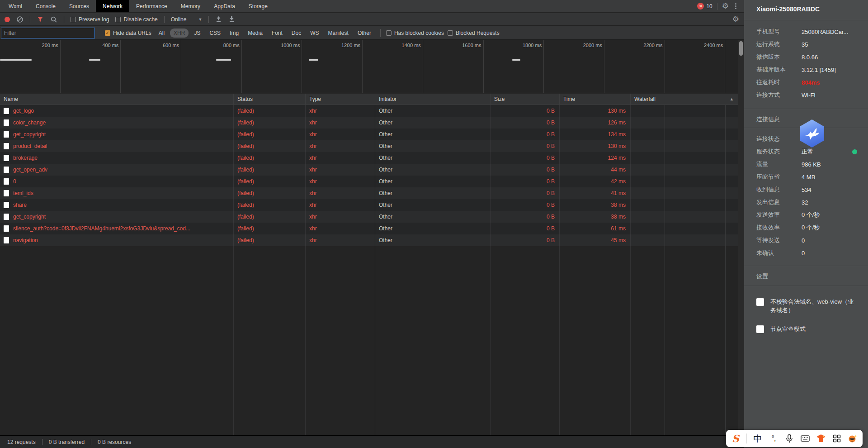 The height and width of the screenshot is (448, 868). What do you see at coordinates (806, 70) in the screenshot?
I see `info-row: 基础库版本 3.12.1 [1459]` at bounding box center [806, 70].